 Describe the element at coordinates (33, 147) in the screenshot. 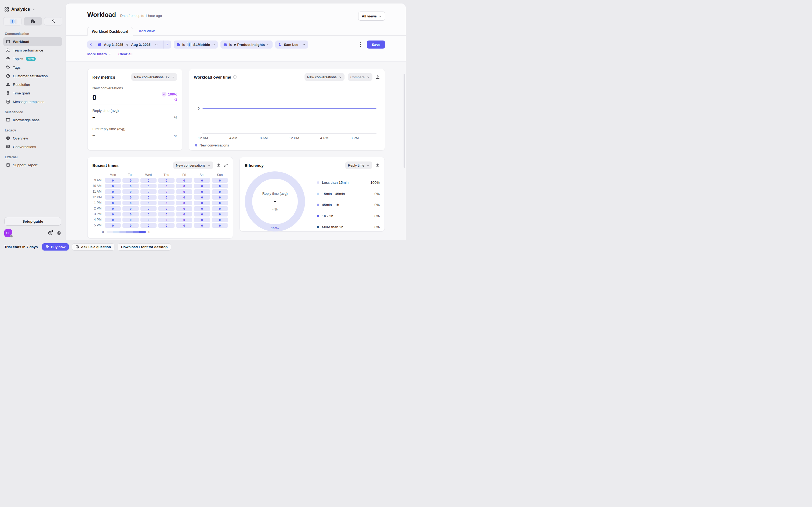

I see `sidebar-item-conversations: Conversations` at that location.